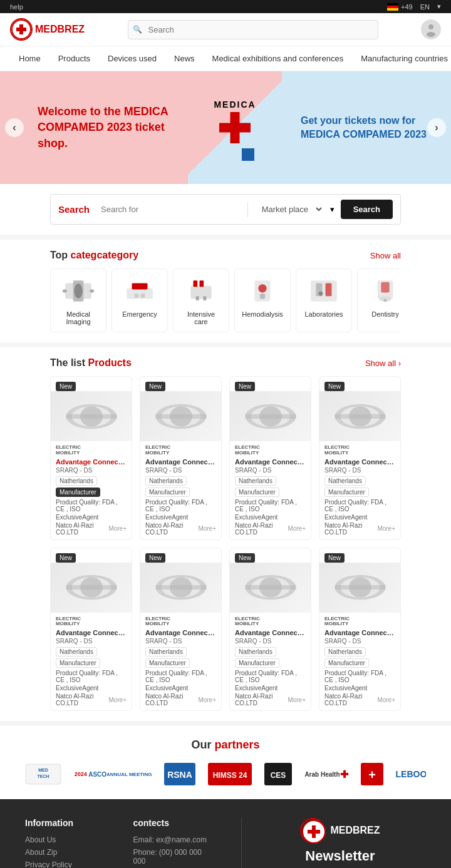 The image size is (451, 868). What do you see at coordinates (66, 864) in the screenshot?
I see `footer-link-privacy: Privacy Policy` at bounding box center [66, 864].